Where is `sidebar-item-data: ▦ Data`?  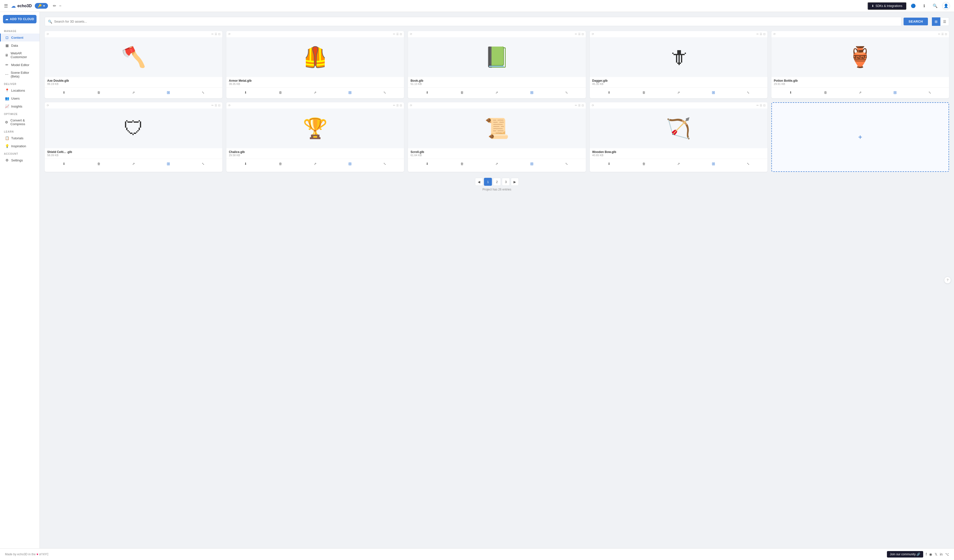
sidebar-item-data: ▦ Data is located at coordinates (20, 45).